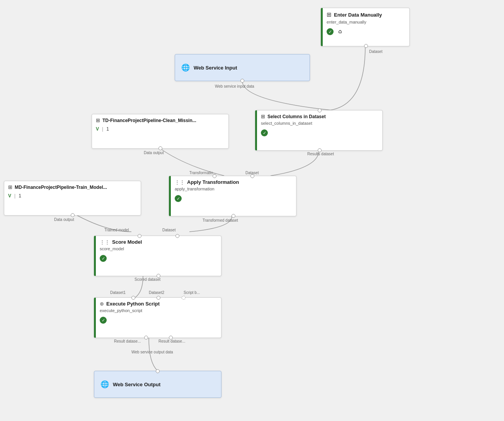 The height and width of the screenshot is (421, 504). Describe the element at coordinates (358, 15) in the screenshot. I see `enter-data-title: Enter Data Manually` at that location.